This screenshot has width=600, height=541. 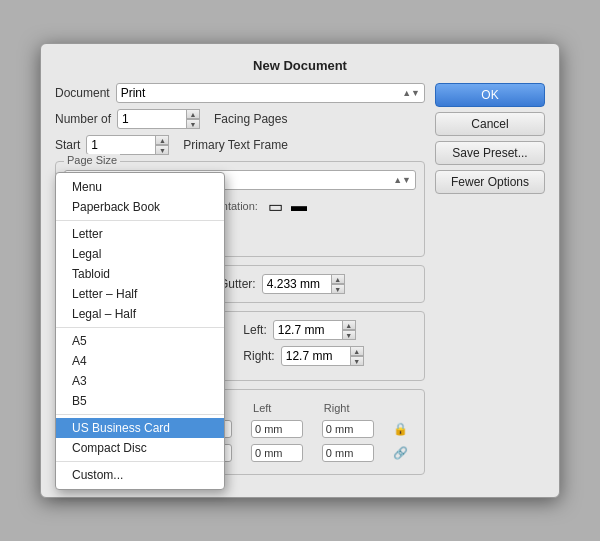 I want to click on number-pages-input: 1, so click(x=152, y=119).